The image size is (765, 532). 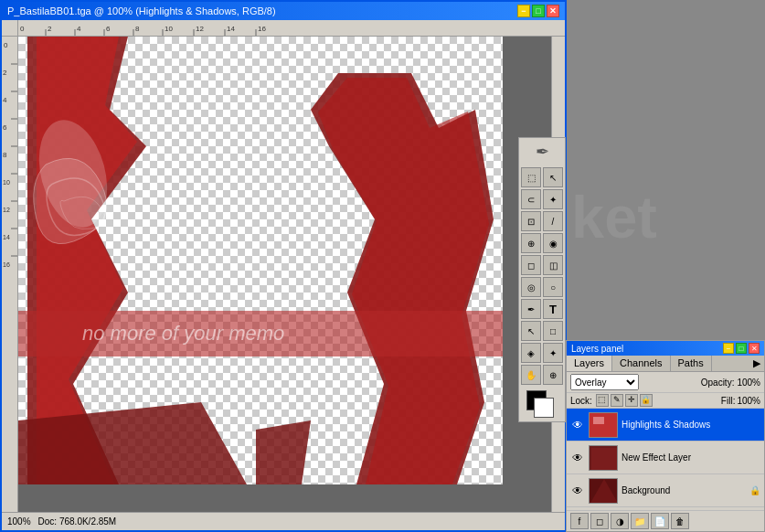 What do you see at coordinates (665, 491) in the screenshot?
I see `layer-item-background: 👁 Background 🔒` at bounding box center [665, 491].